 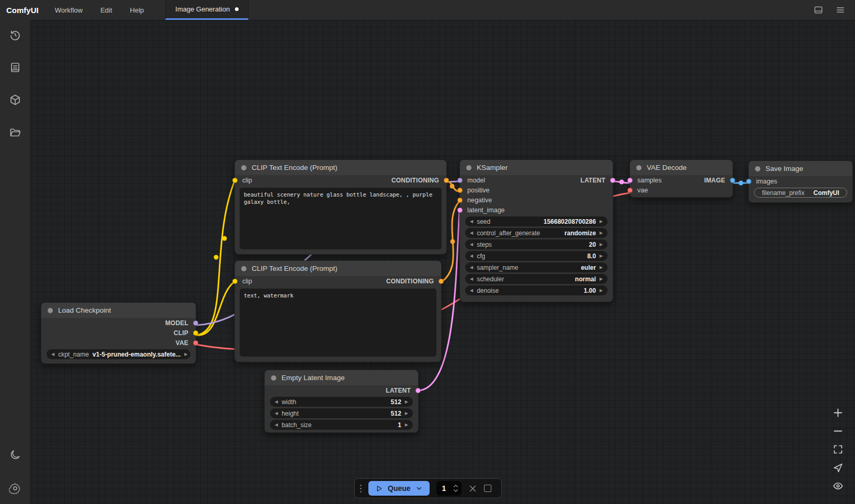 I want to click on node-empty-latent-image: Empty Latent Image LATENT width 512 heig…, so click(x=341, y=402).